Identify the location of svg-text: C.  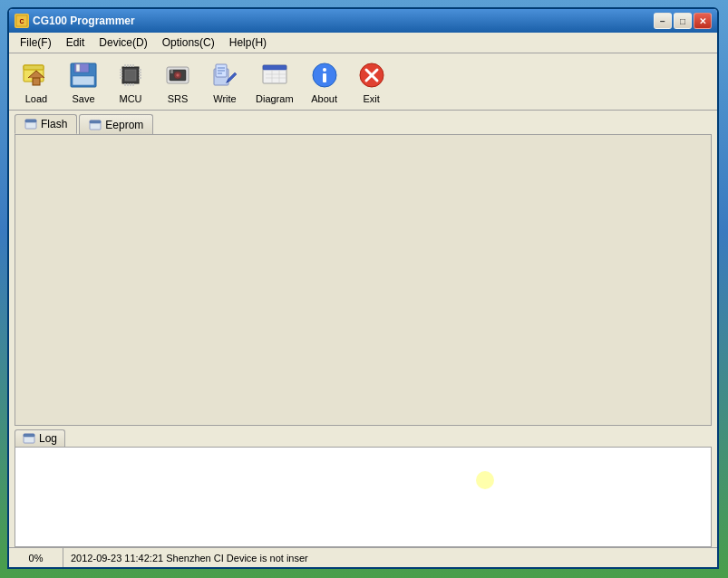
(22, 22).